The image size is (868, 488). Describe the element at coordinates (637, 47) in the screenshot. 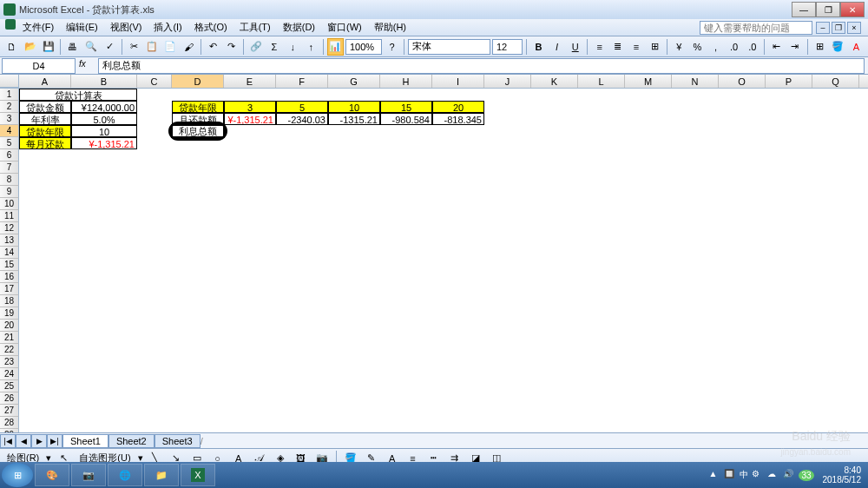

I see `align-right-icon: ≡` at that location.